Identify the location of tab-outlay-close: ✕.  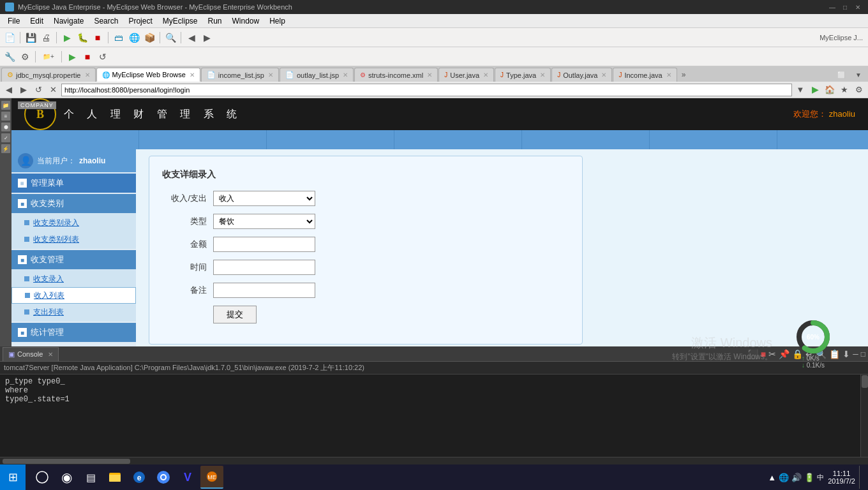
(345, 75).